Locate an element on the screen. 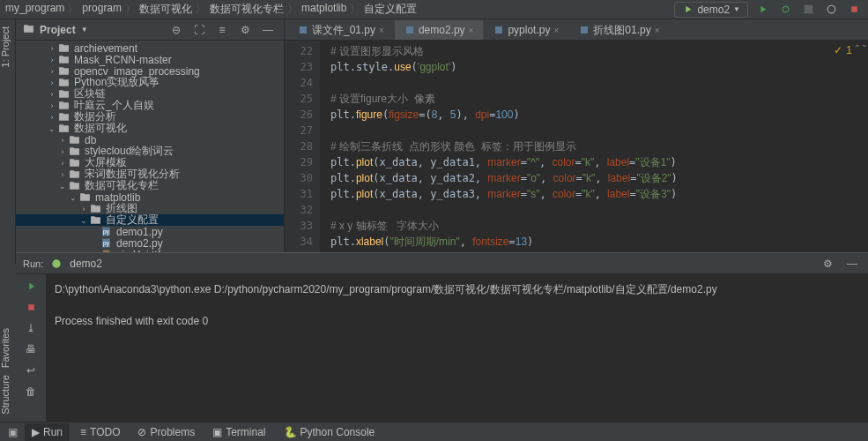 The height and width of the screenshot is (441, 868). editor-tab: 折线图01.py× is located at coordinates (619, 30).